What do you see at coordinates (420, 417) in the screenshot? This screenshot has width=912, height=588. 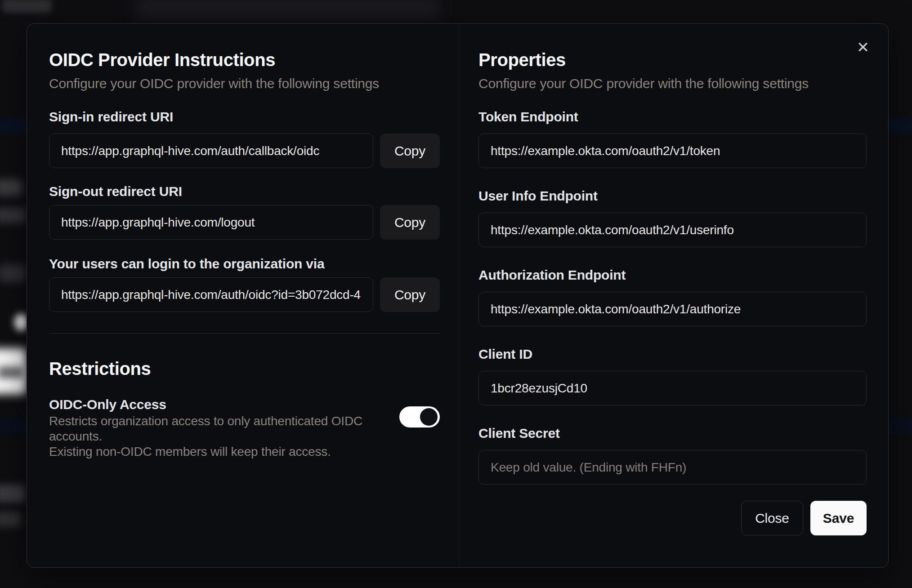 I see `oidc-only-access-toggle` at bounding box center [420, 417].